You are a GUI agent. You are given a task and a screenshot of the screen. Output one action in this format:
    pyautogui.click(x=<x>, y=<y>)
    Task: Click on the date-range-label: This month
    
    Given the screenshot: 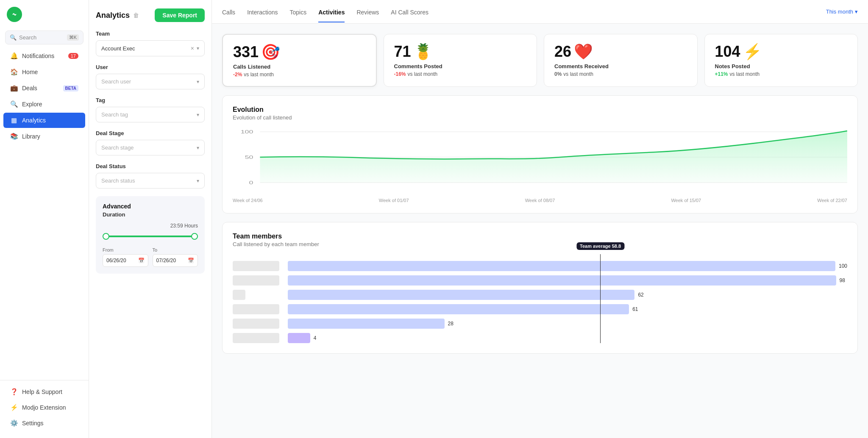 What is the action you would take?
    pyautogui.click(x=840, y=12)
    